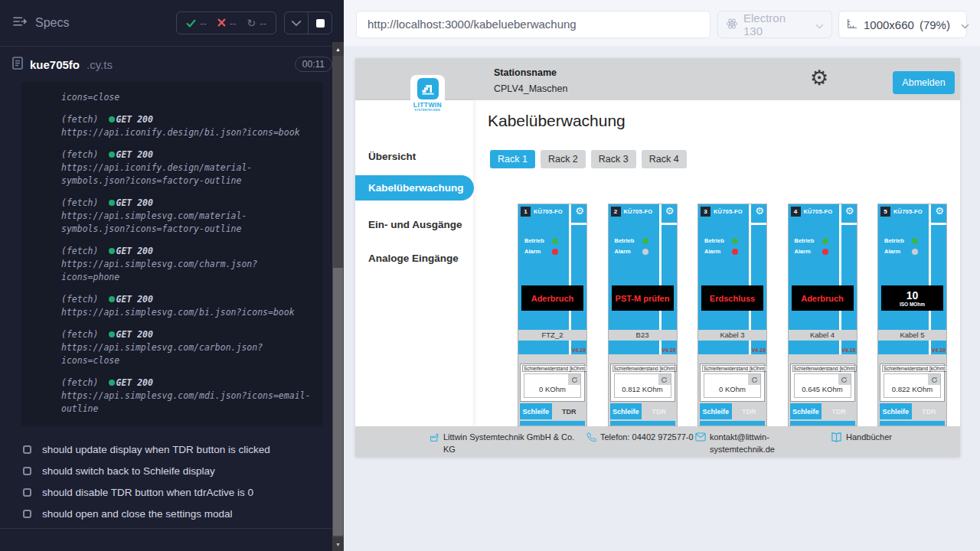 This screenshot has width=980, height=551. I want to click on test-item: should update display when TDR button is…, so click(176, 449).